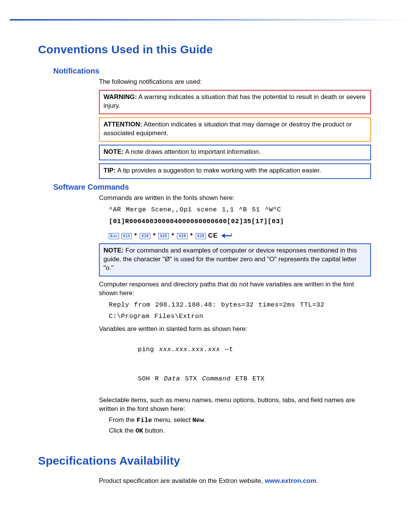 The width and height of the screenshot is (411, 532). I want to click on reply-line: Reply from 208.132.180.48: bytes=32 time…, so click(240, 305).